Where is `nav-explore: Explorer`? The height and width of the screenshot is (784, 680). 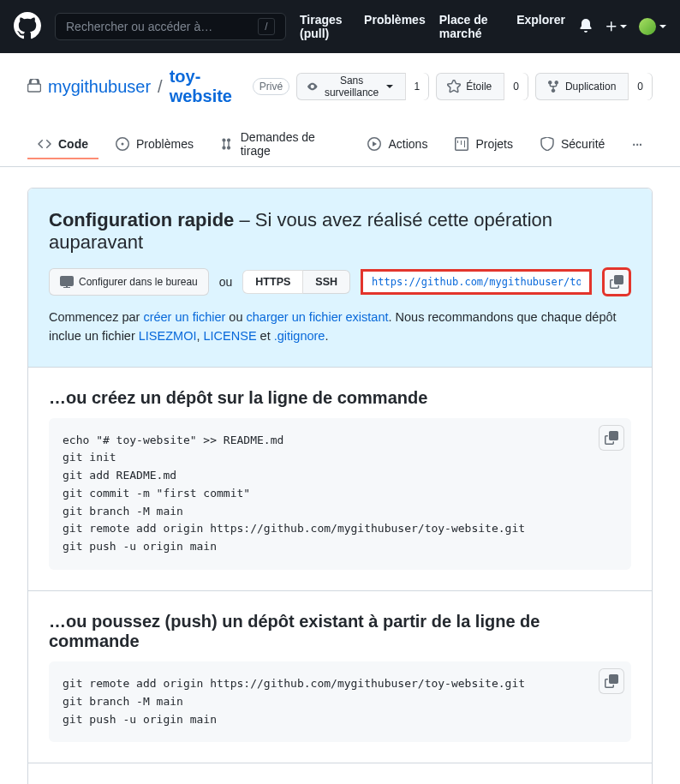 nav-explore: Explorer is located at coordinates (541, 27).